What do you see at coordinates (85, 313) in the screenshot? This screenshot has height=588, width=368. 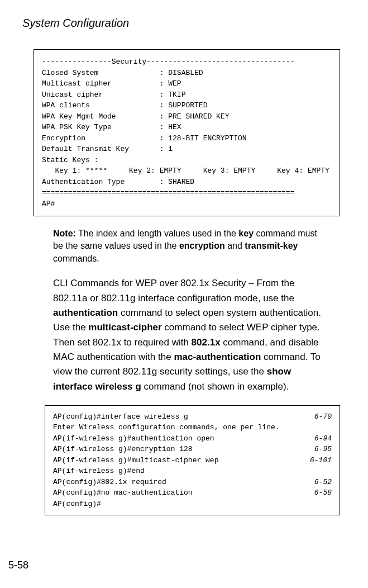 I see `body-bold: authentication` at bounding box center [85, 313].